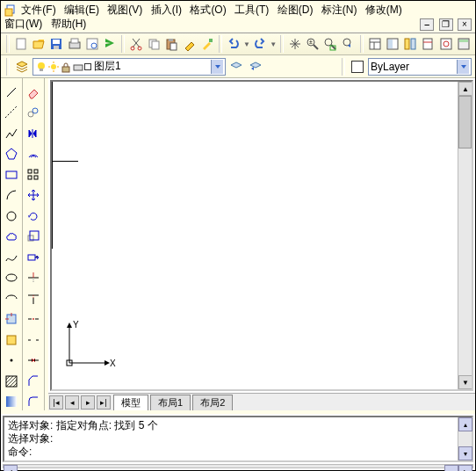  I want to click on menu-tools: 工具(T), so click(251, 10).